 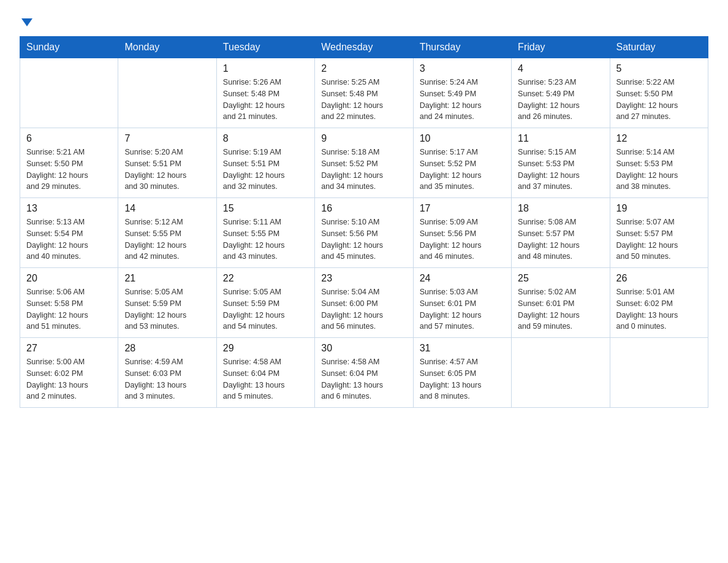 What do you see at coordinates (69, 163) in the screenshot?
I see `calendar-cell: 6Sunrise: 5:21 AM Sunset: 5:50 PM Daylig…` at bounding box center [69, 163].